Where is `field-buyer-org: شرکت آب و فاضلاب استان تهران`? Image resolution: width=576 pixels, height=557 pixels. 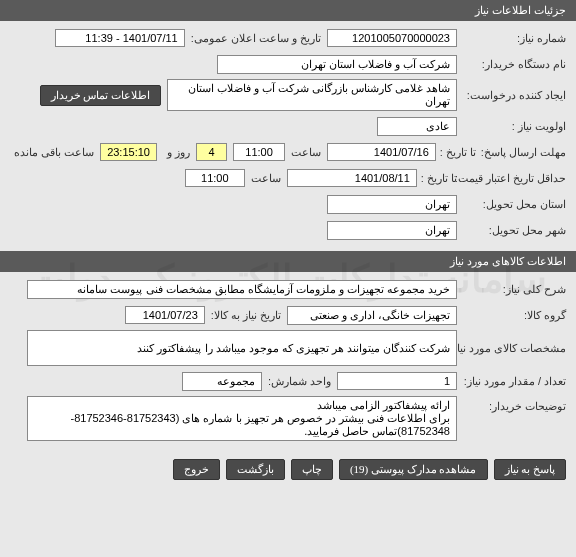
field-buyer-org: شرکت آب و فاضلاب استان تهران is located at coordinates (337, 64).